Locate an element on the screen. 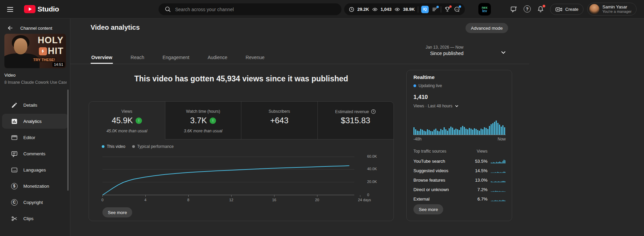 Image resolution: width=644 pixels, height=236 pixels. advanced-mode-button: Advanced mode is located at coordinates (487, 28).